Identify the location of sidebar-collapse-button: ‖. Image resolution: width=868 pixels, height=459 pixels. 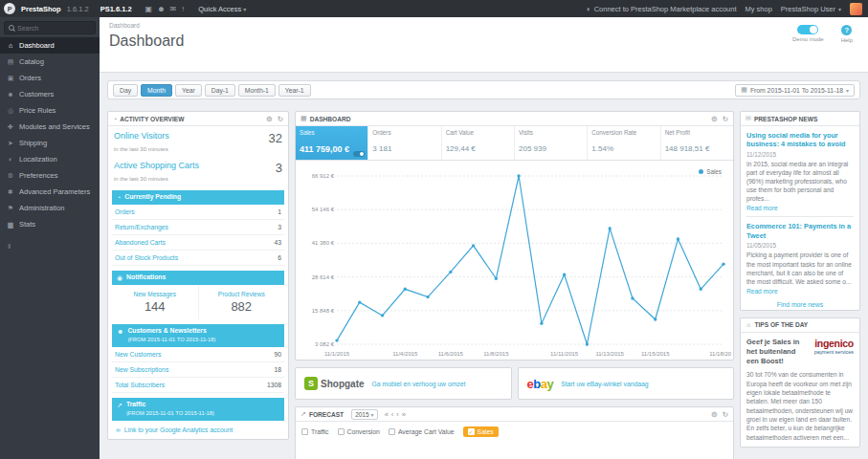
(50, 247).